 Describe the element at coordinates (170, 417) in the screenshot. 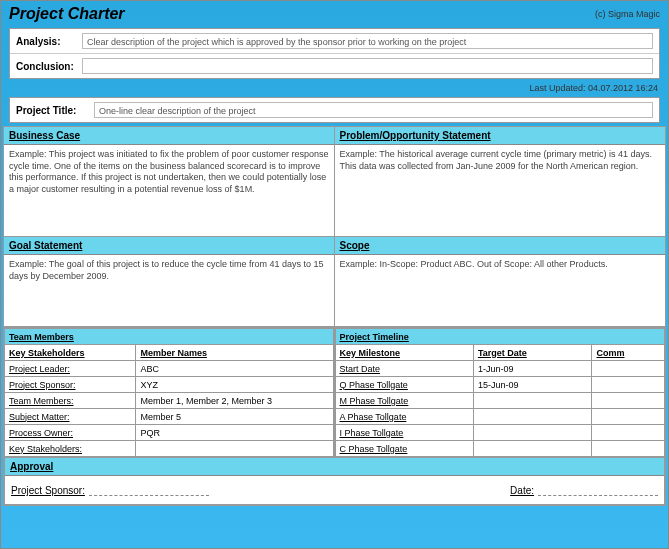

I see `table-row: Subject Matter:Member 5` at that location.